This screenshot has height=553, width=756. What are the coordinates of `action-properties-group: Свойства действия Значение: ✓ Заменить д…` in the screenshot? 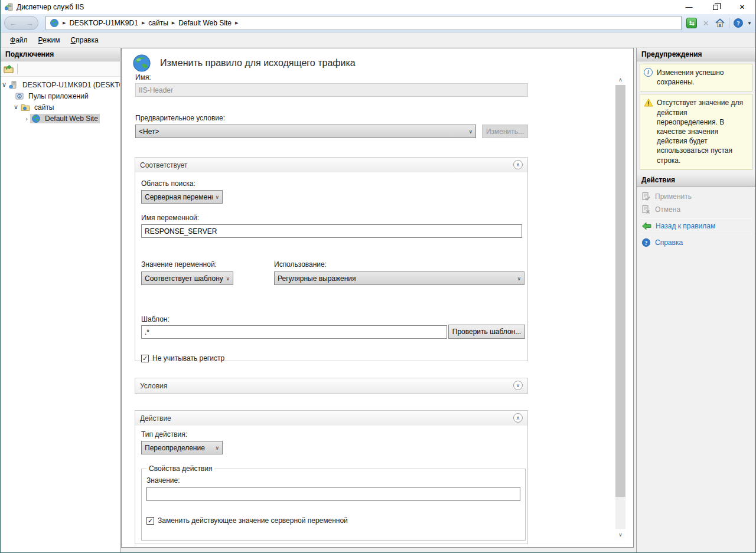 It's located at (333, 505).